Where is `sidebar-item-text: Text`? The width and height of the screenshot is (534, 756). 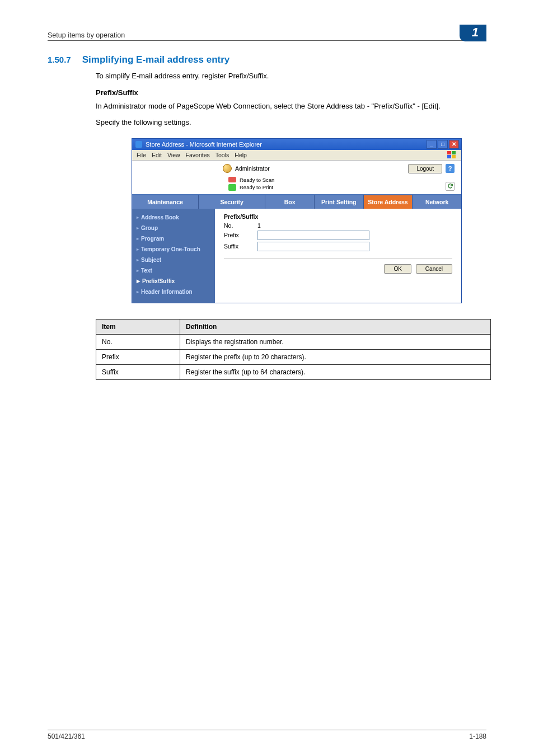
sidebar-item-text: Text is located at coordinates (174, 271).